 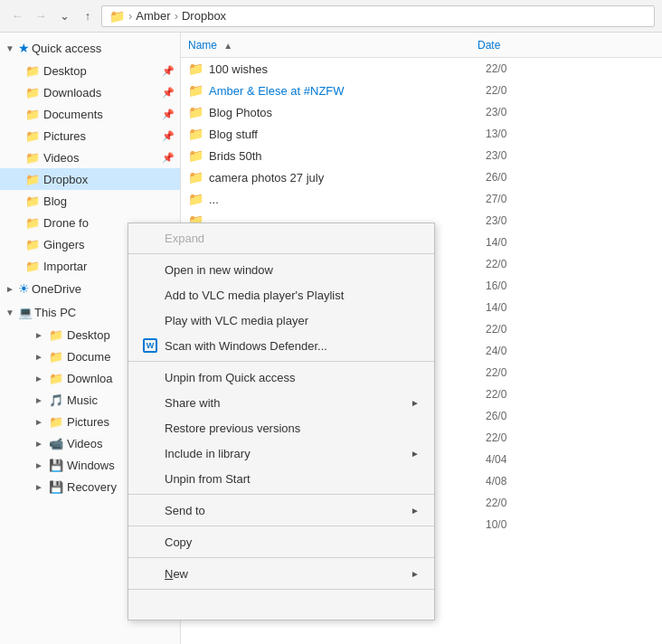 What do you see at coordinates (208, 454) in the screenshot?
I see `ctx-label-include-library: Include in library` at bounding box center [208, 454].